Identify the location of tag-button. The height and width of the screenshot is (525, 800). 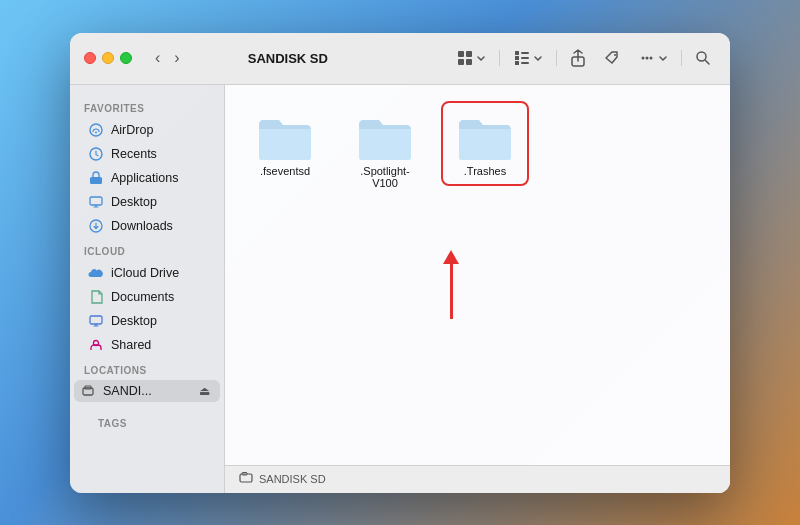
(612, 58).